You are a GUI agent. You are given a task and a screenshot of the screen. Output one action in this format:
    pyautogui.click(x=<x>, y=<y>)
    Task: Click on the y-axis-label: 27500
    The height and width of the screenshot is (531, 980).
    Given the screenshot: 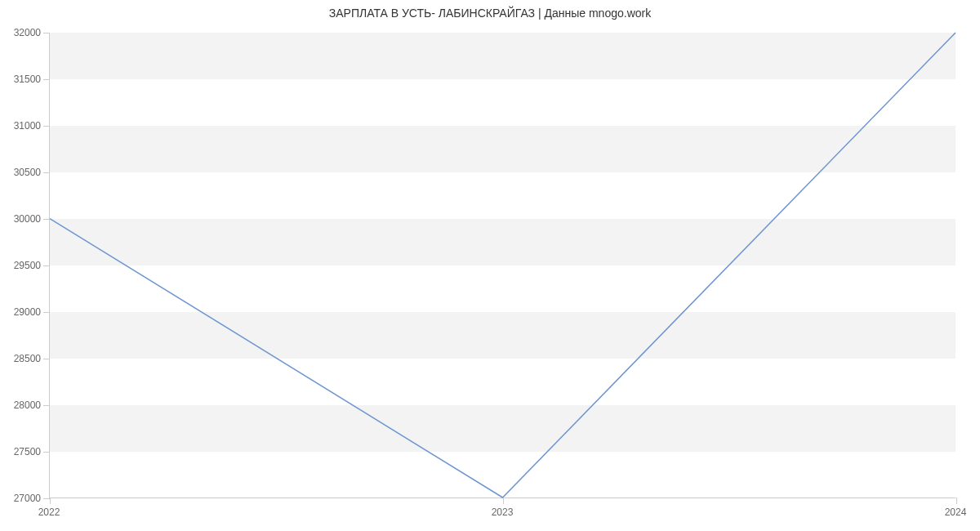 What is the action you would take?
    pyautogui.click(x=28, y=452)
    